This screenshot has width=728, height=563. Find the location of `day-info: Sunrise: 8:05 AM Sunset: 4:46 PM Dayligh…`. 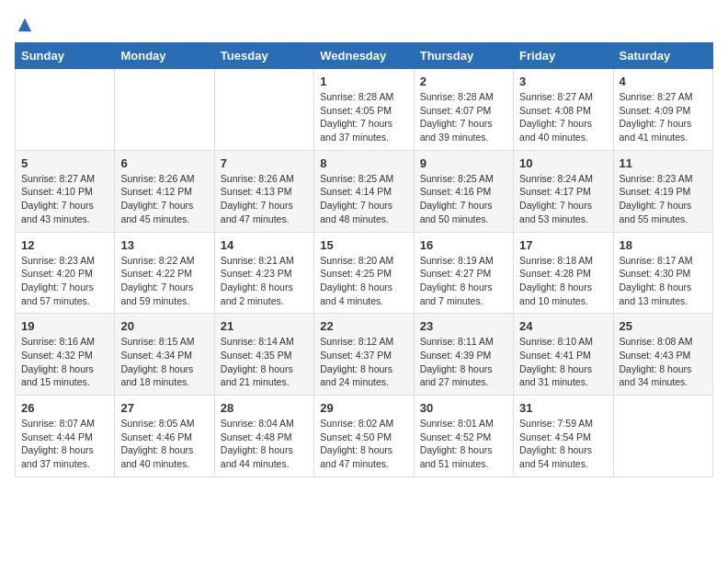

day-info: Sunrise: 8:05 AM Sunset: 4:46 PM Dayligh… is located at coordinates (164, 443).